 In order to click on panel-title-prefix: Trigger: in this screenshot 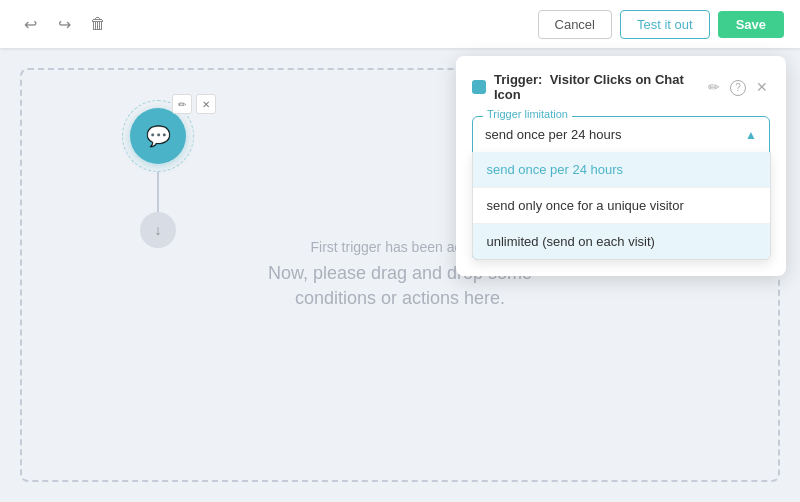, I will do `click(518, 80)`.